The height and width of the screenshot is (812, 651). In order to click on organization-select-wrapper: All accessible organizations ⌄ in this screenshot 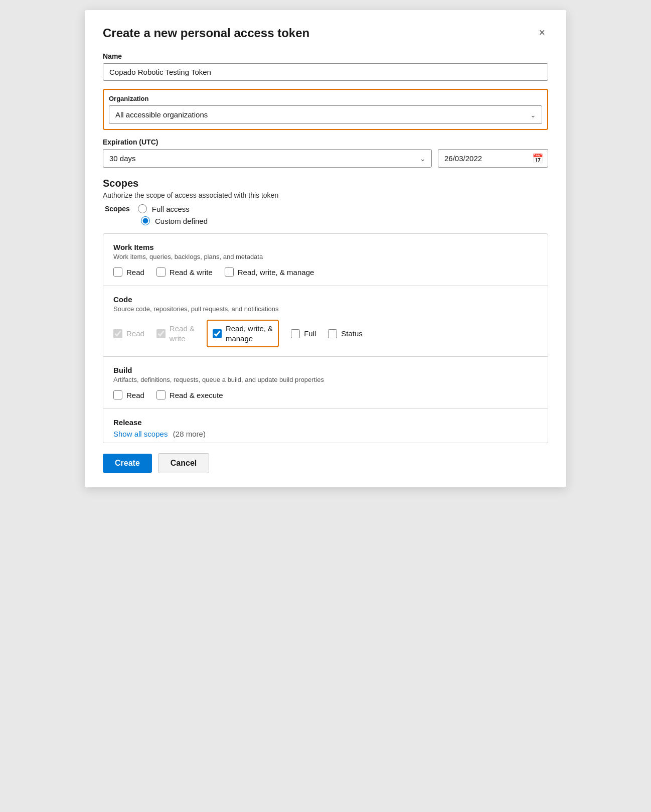, I will do `click(326, 114)`.